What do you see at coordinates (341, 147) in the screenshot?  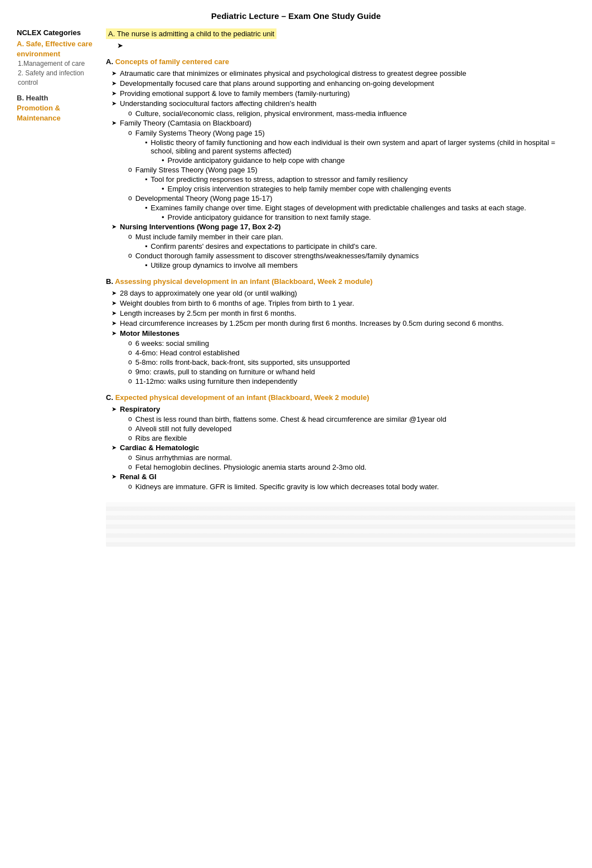 I see `list-item: Holistic theory of family functioning an…` at bounding box center [341, 147].